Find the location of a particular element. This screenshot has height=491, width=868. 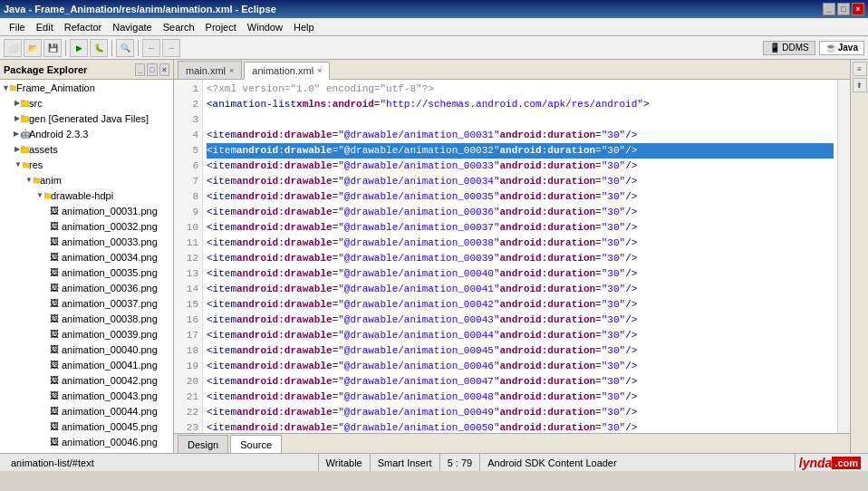

tree-item-14: 🖼animation_00037.png is located at coordinates (87, 303).